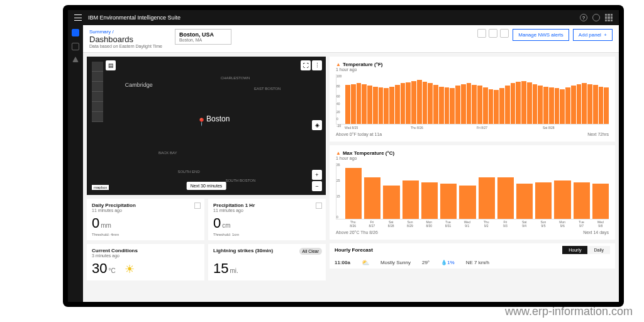 The width and height of the screenshot is (644, 322). What do you see at coordinates (311, 252) in the screenshot?
I see `status-pill: All Clear` at bounding box center [311, 252].